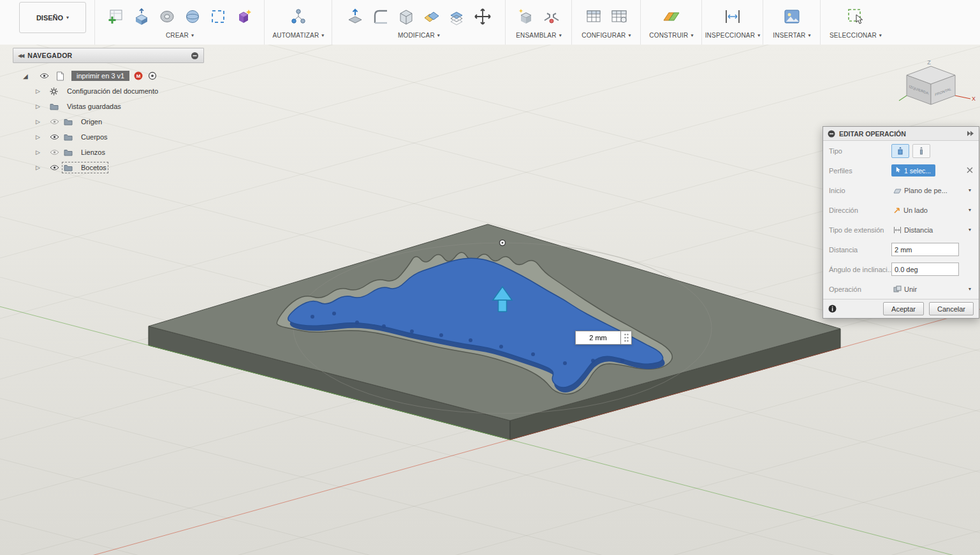  I want to click on joint-icon, so click(552, 17).